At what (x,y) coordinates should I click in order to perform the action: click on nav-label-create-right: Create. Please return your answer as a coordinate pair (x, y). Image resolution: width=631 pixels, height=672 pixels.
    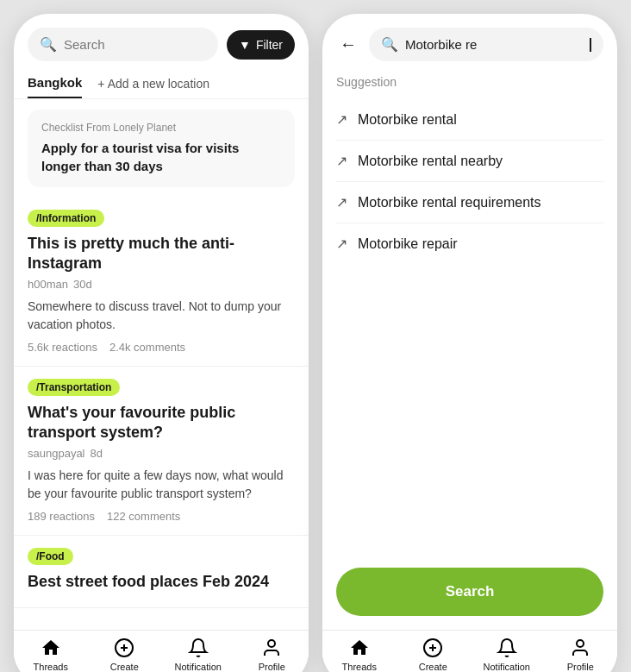
    Looking at the image, I should click on (433, 667).